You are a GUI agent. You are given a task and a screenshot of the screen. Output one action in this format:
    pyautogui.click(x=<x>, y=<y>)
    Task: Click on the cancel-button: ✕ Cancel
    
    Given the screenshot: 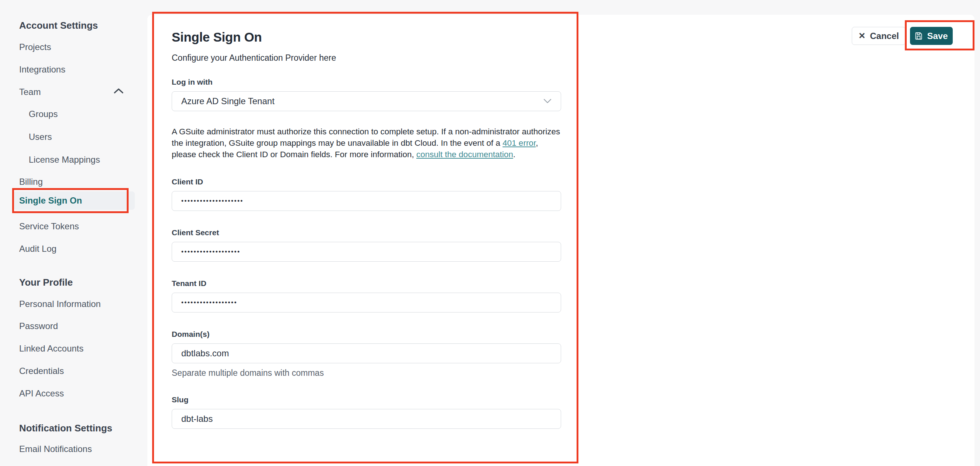 What is the action you would take?
    pyautogui.click(x=879, y=36)
    